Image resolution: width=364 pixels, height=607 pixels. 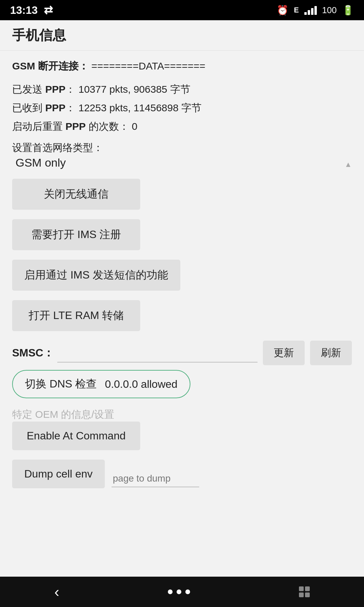 What do you see at coordinates (49, 10) in the screenshot?
I see `usb-icon: ⇄` at bounding box center [49, 10].